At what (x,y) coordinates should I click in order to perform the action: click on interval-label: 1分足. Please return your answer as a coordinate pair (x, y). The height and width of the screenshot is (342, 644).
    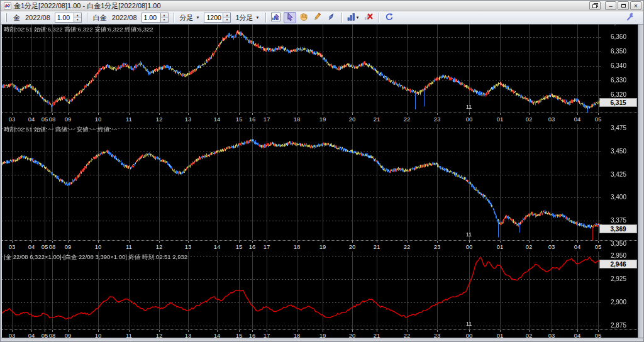
    Looking at the image, I should click on (244, 18).